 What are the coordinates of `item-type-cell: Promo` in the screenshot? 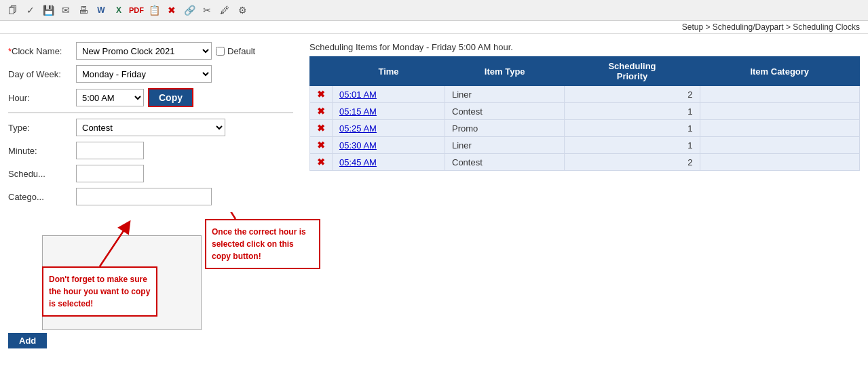 It's located at (505, 129).